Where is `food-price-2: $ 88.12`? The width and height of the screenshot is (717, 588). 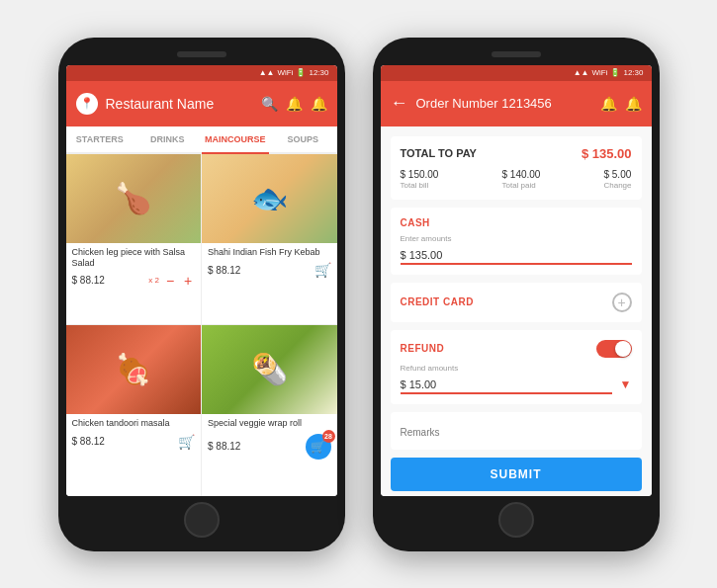
food-price-2: $ 88.12 is located at coordinates (224, 271).